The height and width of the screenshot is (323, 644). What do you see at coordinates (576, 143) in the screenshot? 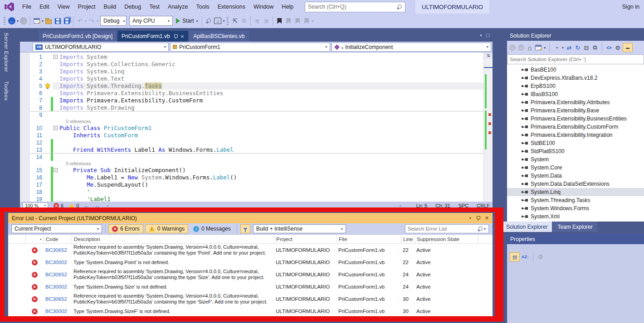
I see `reference-item: StdBE100` at bounding box center [576, 143].